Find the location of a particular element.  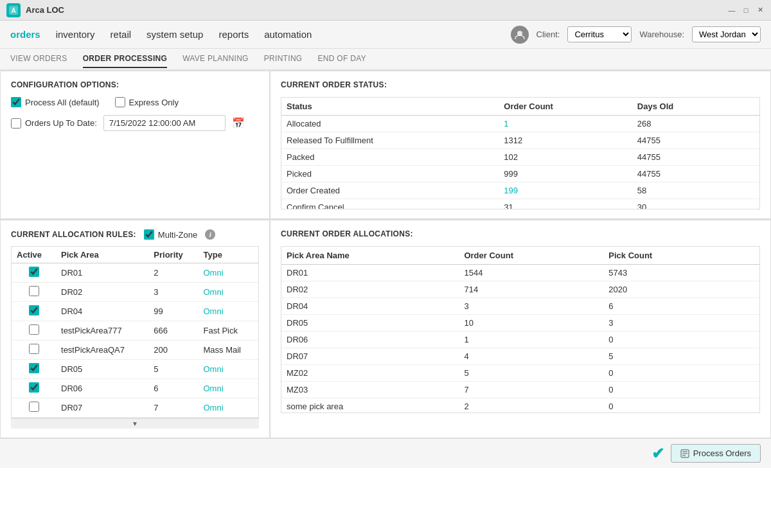

days-old-cell: 44755 is located at coordinates (684, 174).